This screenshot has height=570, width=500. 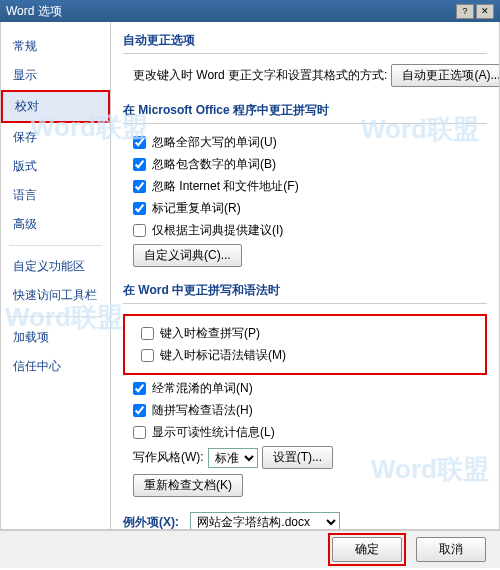 I want to click on sidebar-item-layout: 版式, so click(x=56, y=166).